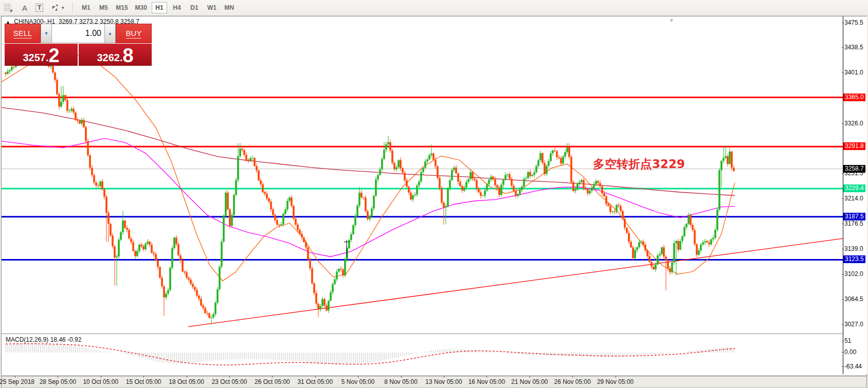 This screenshot has width=868, height=388. I want to click on price-level-label: 3187.5, so click(855, 217).